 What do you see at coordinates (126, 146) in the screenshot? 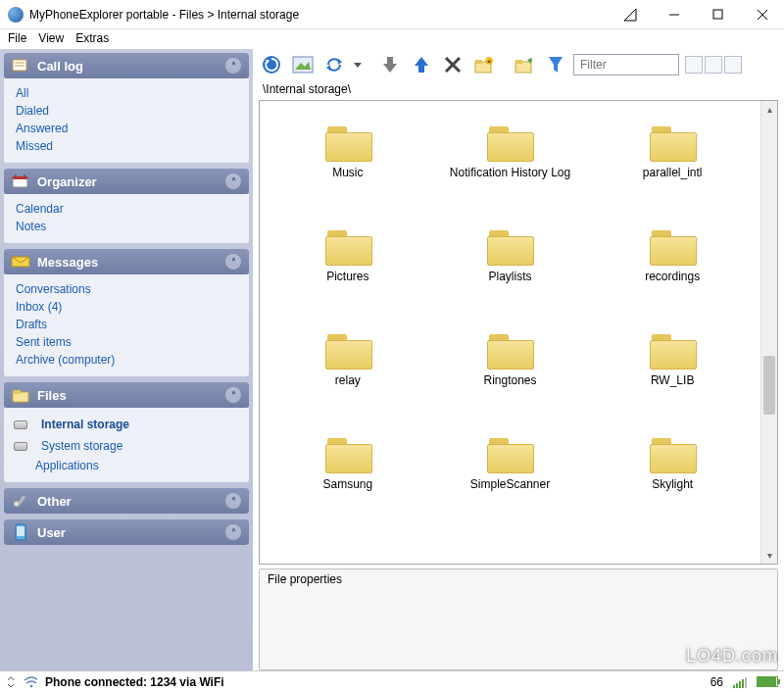
I see `sidebar-item-missed: Missed` at bounding box center [126, 146].